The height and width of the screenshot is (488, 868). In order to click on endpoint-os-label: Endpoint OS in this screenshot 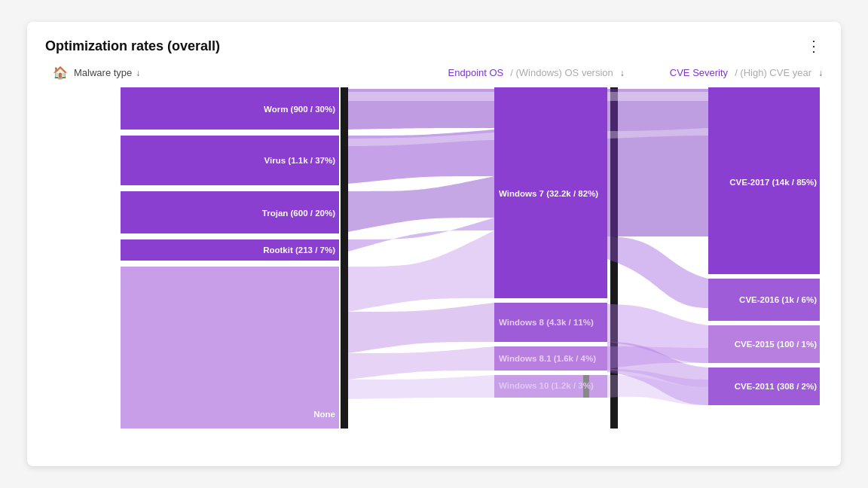, I will do `click(476, 72)`.